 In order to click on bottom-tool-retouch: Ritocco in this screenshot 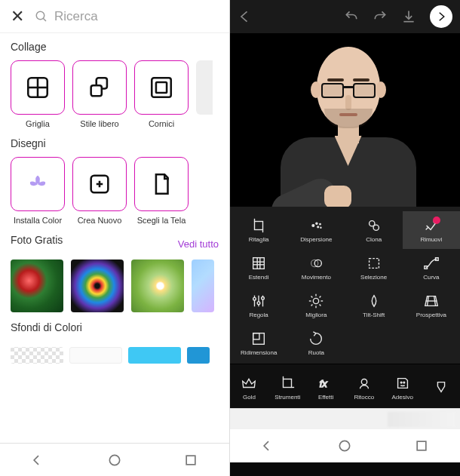, I will do `click(363, 388)`.